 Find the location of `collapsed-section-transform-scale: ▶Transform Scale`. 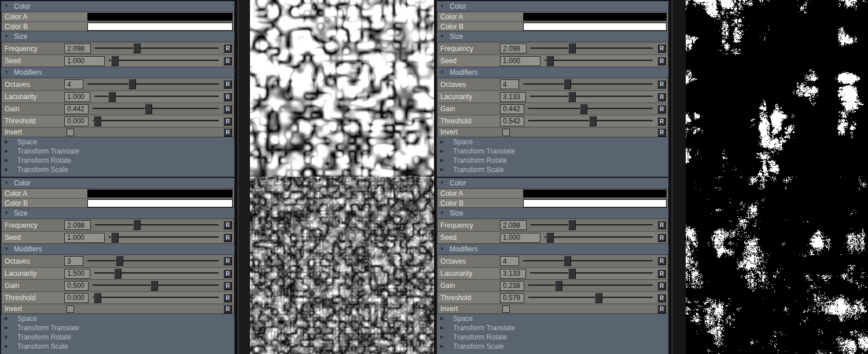

collapsed-section-transform-scale: ▶Transform Scale is located at coordinates (118, 346).